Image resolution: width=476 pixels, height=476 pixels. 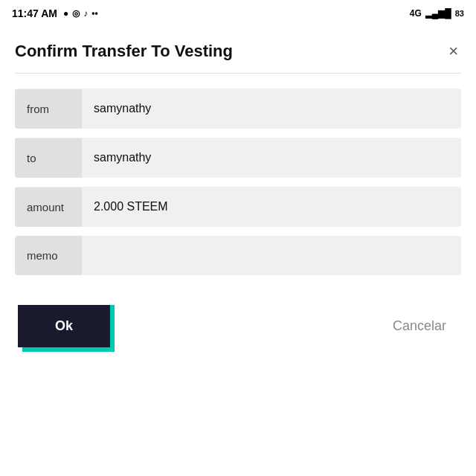 What do you see at coordinates (76, 13) in the screenshot?
I see `hotspot-icon: ◎` at bounding box center [76, 13].